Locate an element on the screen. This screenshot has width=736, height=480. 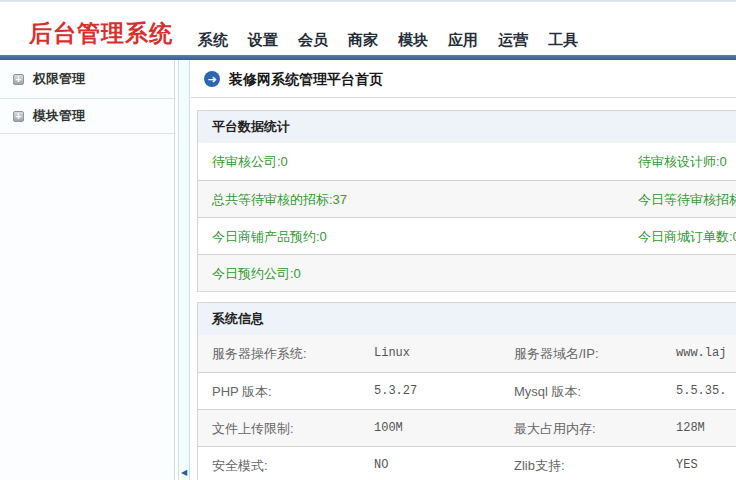
nav-item-system: 系统 is located at coordinates (213, 40).